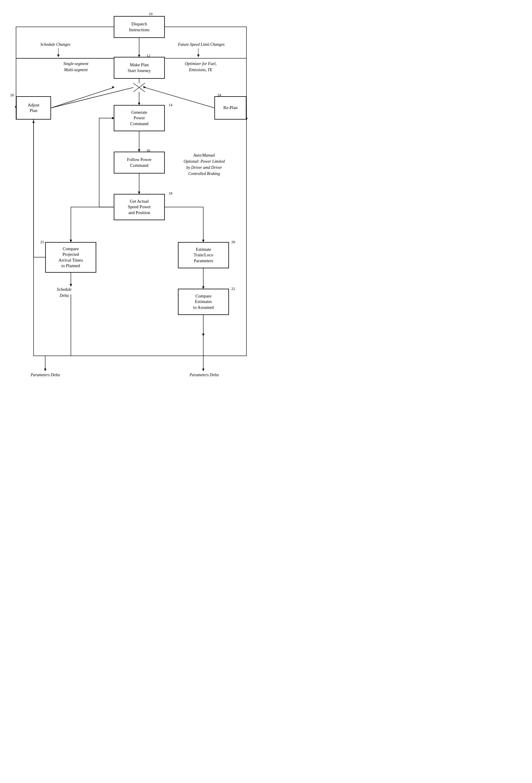 The height and width of the screenshot is (783, 532). I want to click on getactual-label: Get Actual Speed Power and Position, so click(139, 207).